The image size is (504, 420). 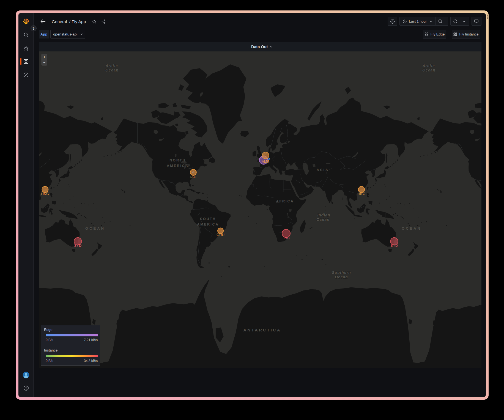 What do you see at coordinates (322, 170) in the screenshot?
I see `svg-text: ASIA` at bounding box center [322, 170].